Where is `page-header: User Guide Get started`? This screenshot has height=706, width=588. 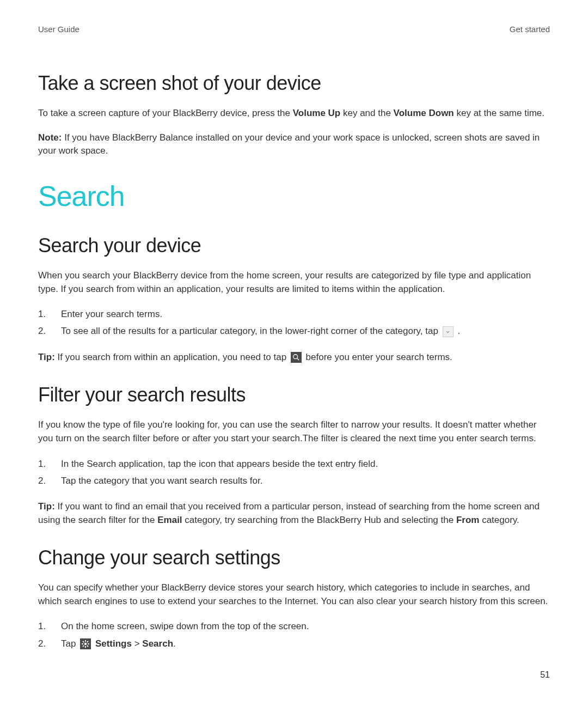 page-header: User Guide Get started is located at coordinates (294, 29).